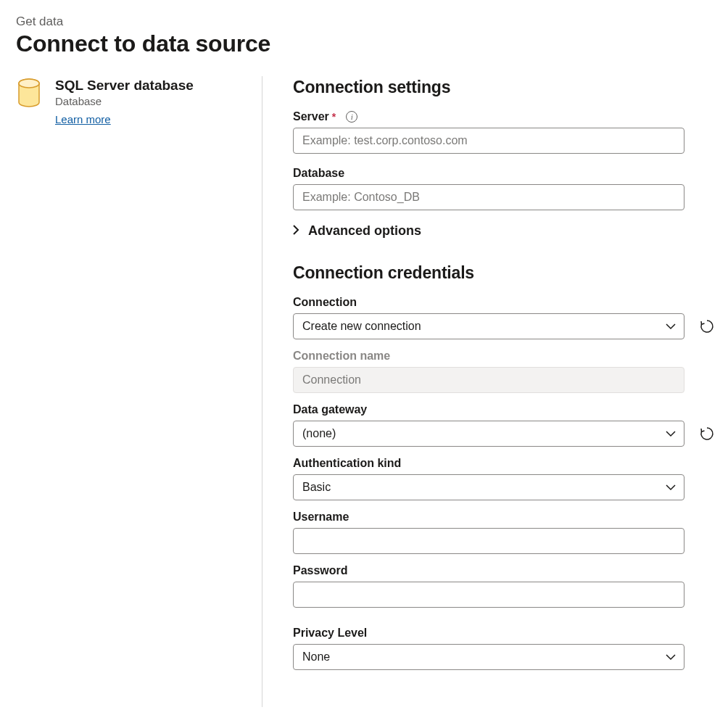 Image resolution: width=728 pixels, height=723 pixels. What do you see at coordinates (364, 22) in the screenshot?
I see `breadcrumb: Get data` at bounding box center [364, 22].